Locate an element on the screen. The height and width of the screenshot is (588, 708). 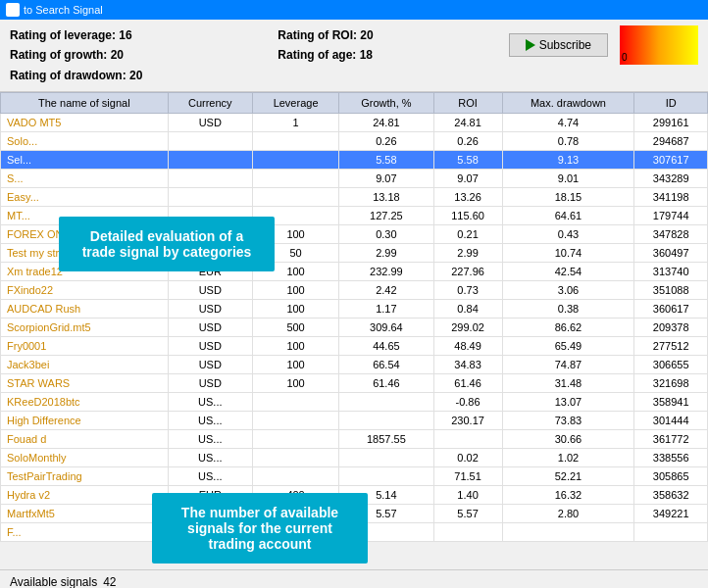
signal-drawdown-cell: 3.06 is located at coordinates (569, 290).